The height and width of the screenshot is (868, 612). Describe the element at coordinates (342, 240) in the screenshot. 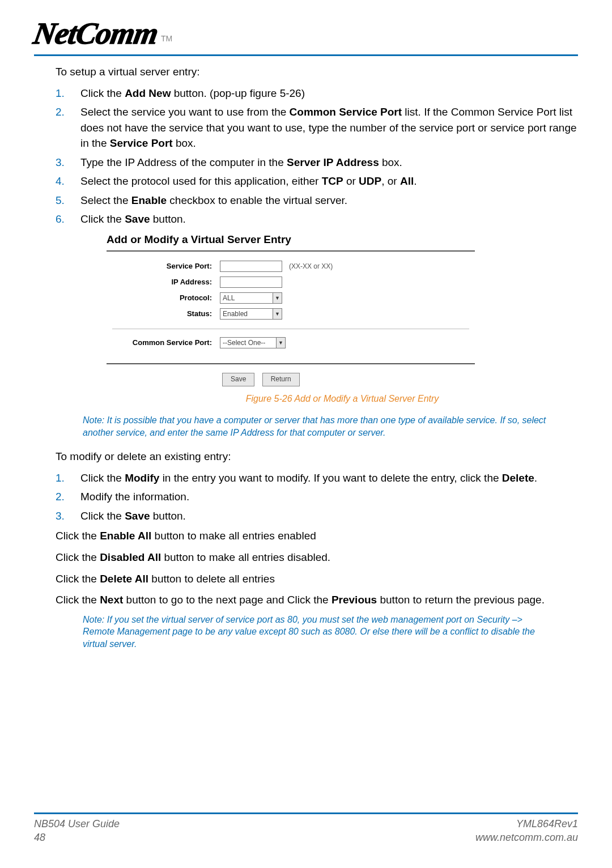

I see `figure-title: Add or Modify a Virtual Server Entry` at that location.